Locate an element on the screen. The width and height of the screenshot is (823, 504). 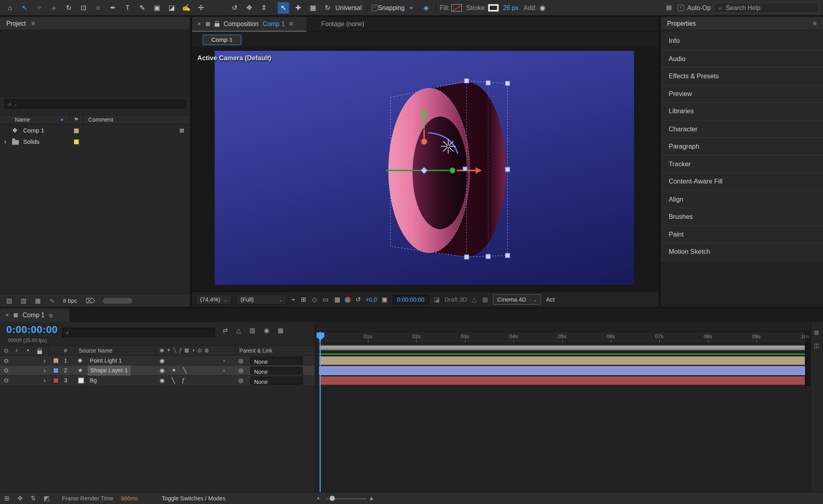
properties-item: Align is located at coordinates (742, 200).